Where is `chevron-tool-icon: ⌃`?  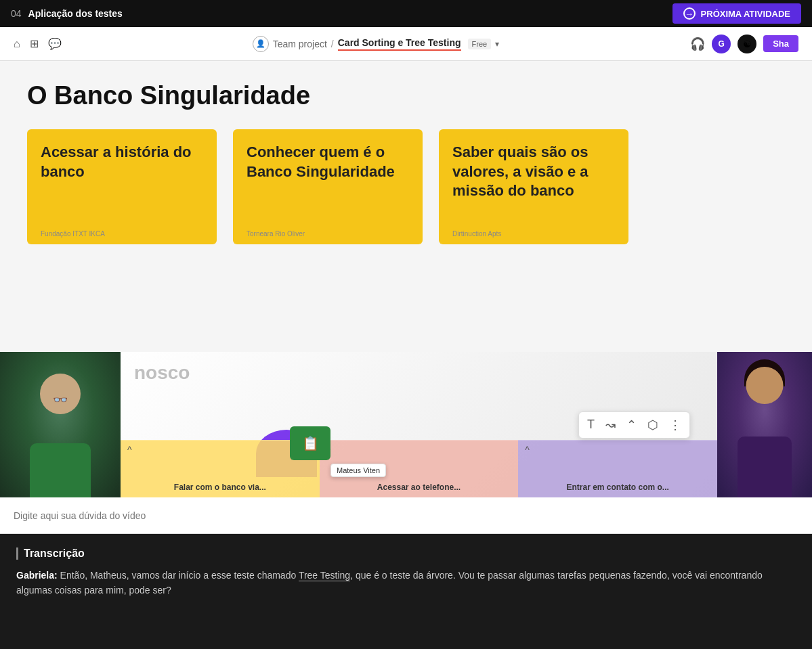
chevron-tool-icon: ⌃ is located at coordinates (631, 425).